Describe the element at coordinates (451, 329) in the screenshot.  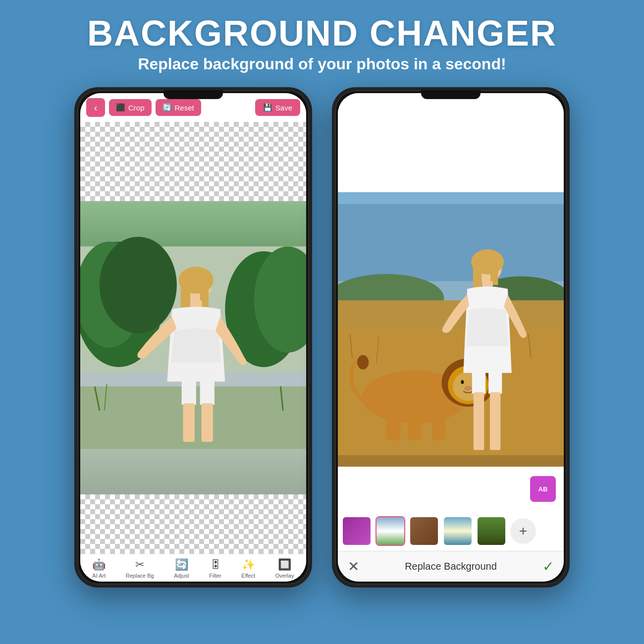
I see `savanna-svg` at that location.